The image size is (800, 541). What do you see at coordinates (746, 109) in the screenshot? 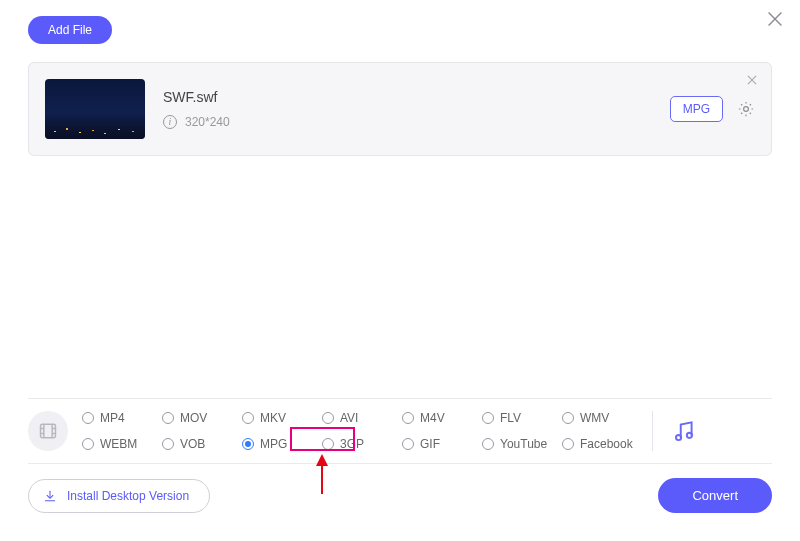
I see `gear-icon` at bounding box center [746, 109].